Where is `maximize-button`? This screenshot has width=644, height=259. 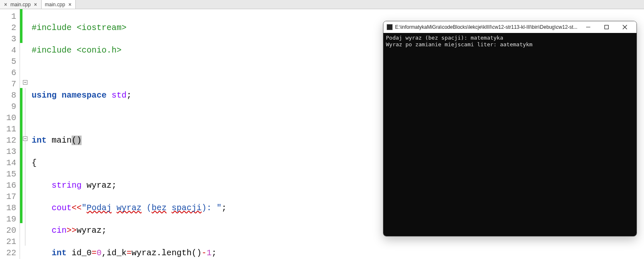 maximize-button is located at coordinates (607, 27).